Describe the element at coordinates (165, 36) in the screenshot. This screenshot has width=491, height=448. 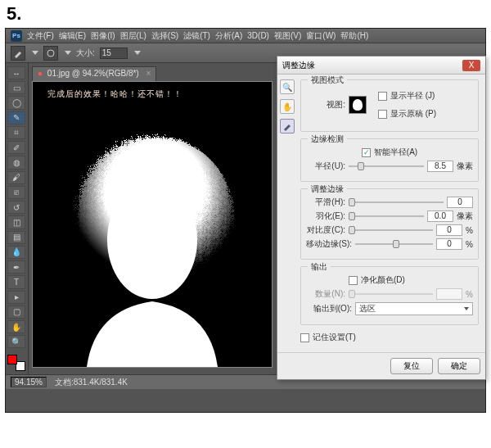
I see `menu-select: 选择(S)` at that location.